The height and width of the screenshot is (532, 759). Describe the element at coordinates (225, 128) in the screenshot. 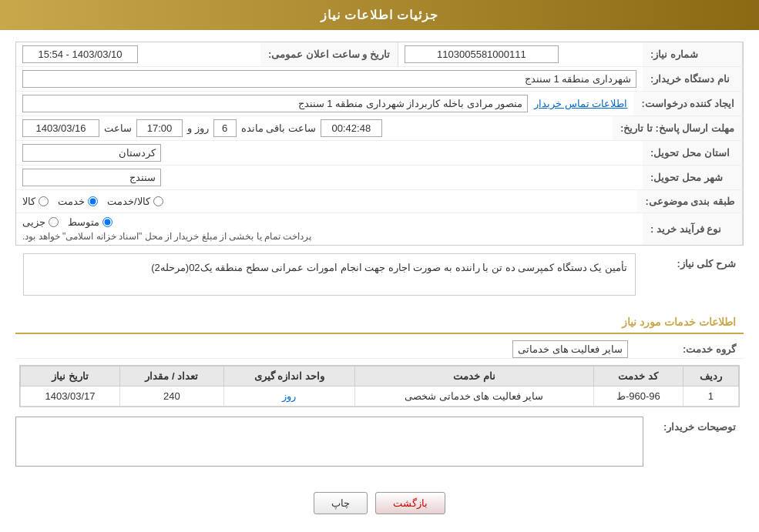

I see `mohlet-rouz-value: 6` at that location.